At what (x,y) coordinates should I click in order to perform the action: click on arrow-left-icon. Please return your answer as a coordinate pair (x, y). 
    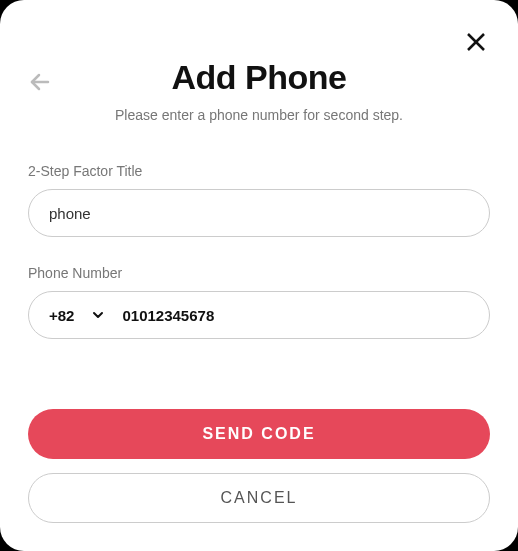
    Looking at the image, I should click on (40, 82).